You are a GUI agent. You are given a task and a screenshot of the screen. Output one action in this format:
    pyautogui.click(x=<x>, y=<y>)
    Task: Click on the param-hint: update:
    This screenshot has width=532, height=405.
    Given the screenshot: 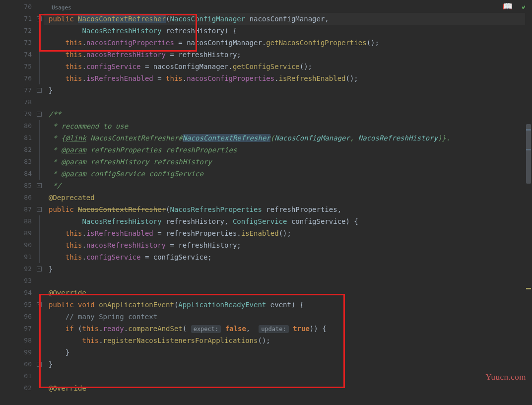 What is the action you would take?
    pyautogui.click(x=274, y=329)
    